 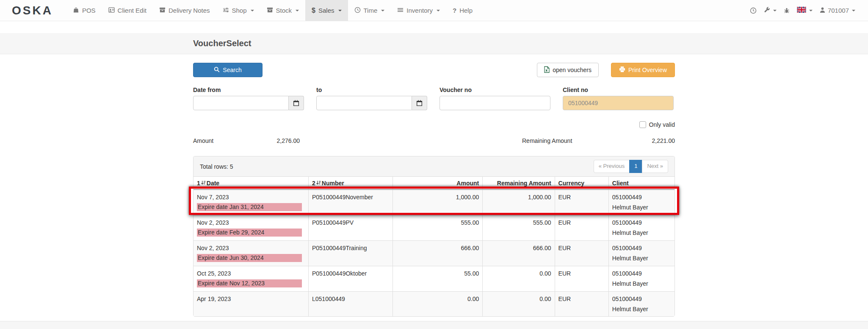 What do you see at coordinates (455, 10) in the screenshot?
I see `question-icon: ?` at bounding box center [455, 10].